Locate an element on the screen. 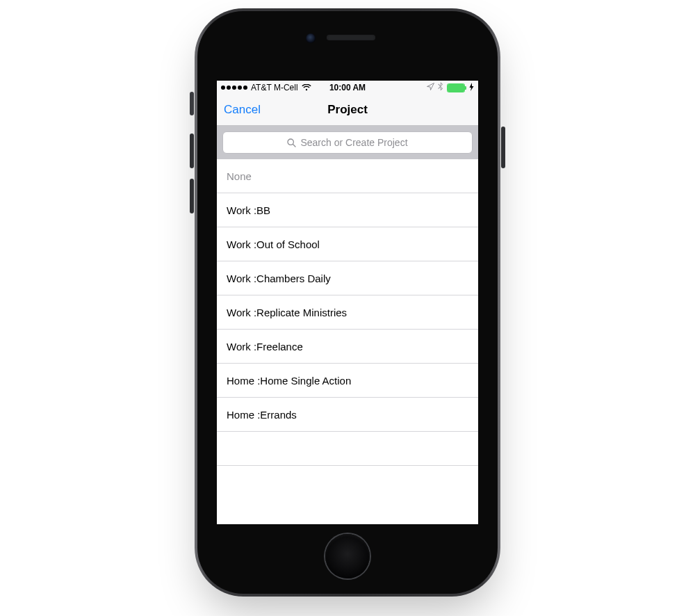 This screenshot has width=695, height=616. nav-bar: Cancel Project is located at coordinates (348, 110).